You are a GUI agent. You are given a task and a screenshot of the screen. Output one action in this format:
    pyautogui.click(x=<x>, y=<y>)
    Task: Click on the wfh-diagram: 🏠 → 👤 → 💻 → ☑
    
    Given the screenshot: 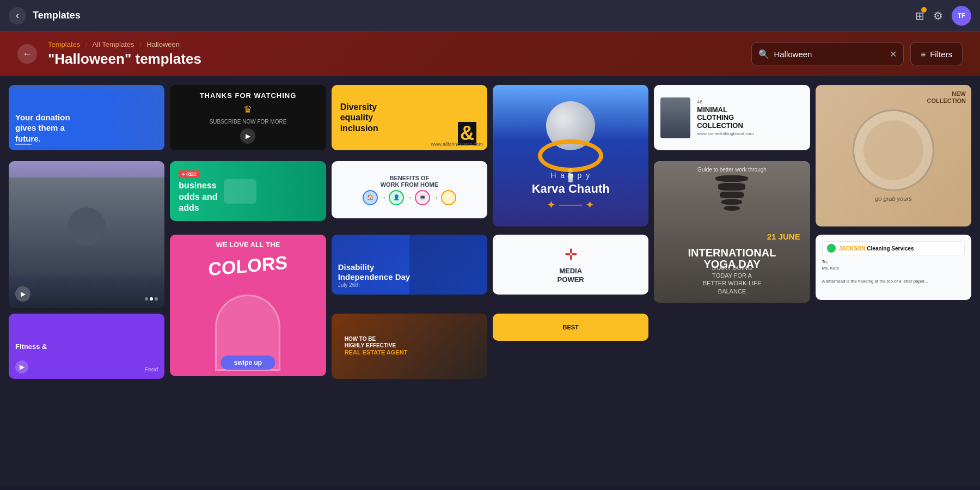 What is the action you would take?
    pyautogui.click(x=409, y=198)
    